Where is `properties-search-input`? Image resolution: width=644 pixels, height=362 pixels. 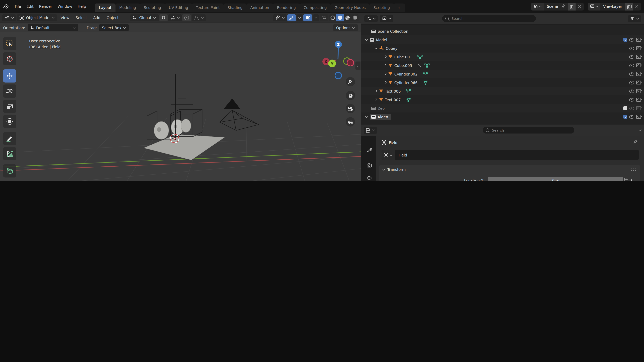
properties-search-input is located at coordinates (531, 130).